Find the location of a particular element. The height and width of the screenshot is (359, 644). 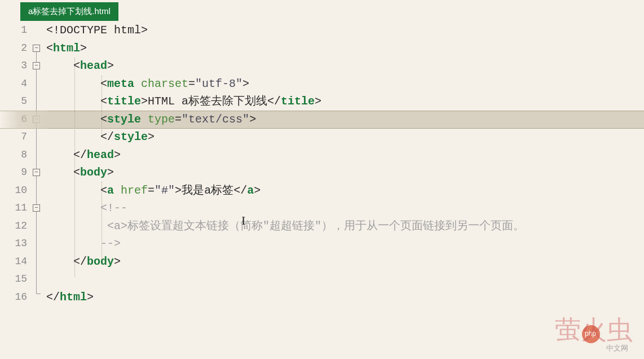

line-number: 10 is located at coordinates (14, 191).